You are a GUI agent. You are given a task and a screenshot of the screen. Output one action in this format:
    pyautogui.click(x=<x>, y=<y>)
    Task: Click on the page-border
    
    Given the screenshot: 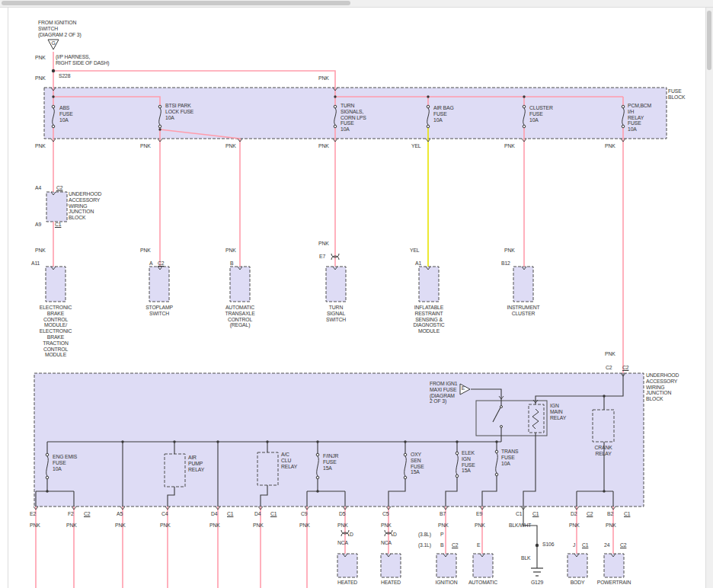 What is the action you would take?
    pyautogui.click(x=8, y=298)
    